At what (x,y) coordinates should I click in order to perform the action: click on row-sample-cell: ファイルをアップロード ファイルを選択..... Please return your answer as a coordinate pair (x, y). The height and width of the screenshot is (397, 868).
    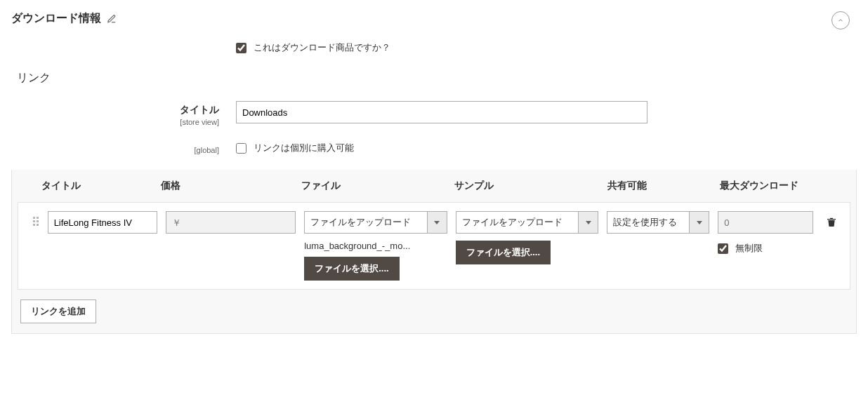
    Looking at the image, I should click on (531, 238).